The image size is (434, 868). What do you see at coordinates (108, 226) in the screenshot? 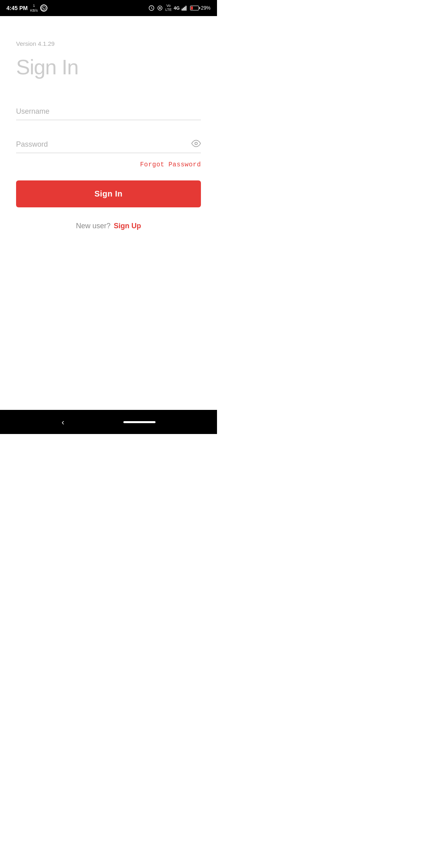
I see `new-user-row: New user? Sign Up` at bounding box center [108, 226].